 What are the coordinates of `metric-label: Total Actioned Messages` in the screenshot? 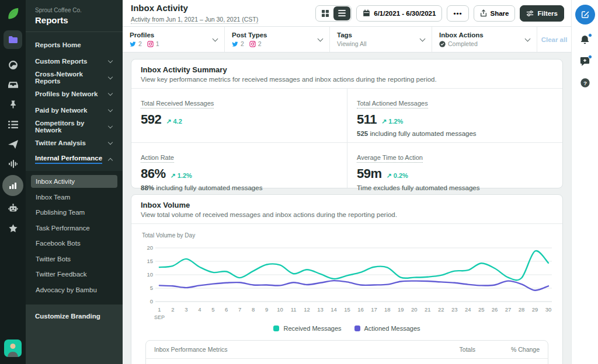 It's located at (392, 104).